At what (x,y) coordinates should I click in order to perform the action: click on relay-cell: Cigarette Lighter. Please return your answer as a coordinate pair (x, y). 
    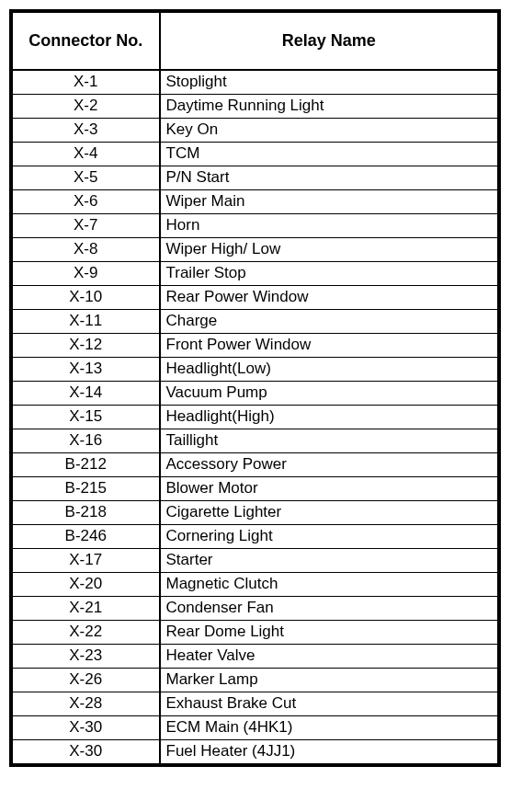
    Looking at the image, I should click on (329, 512).